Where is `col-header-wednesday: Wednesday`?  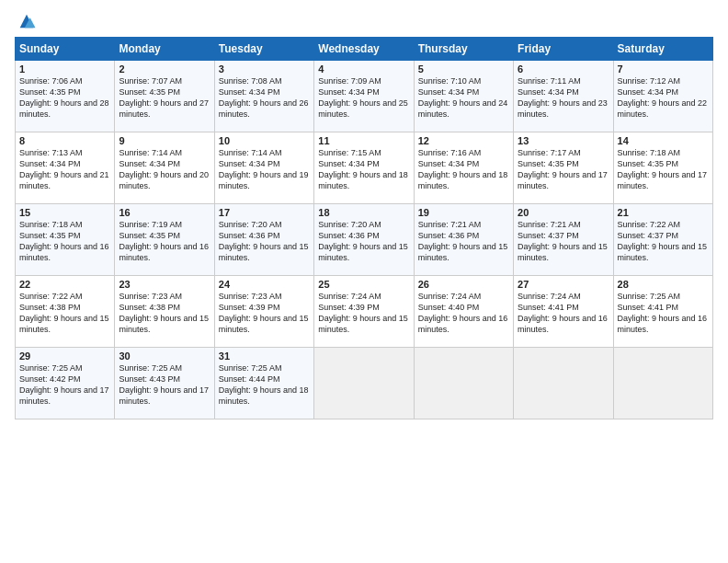
col-header-wednesday: Wednesday is located at coordinates (364, 50).